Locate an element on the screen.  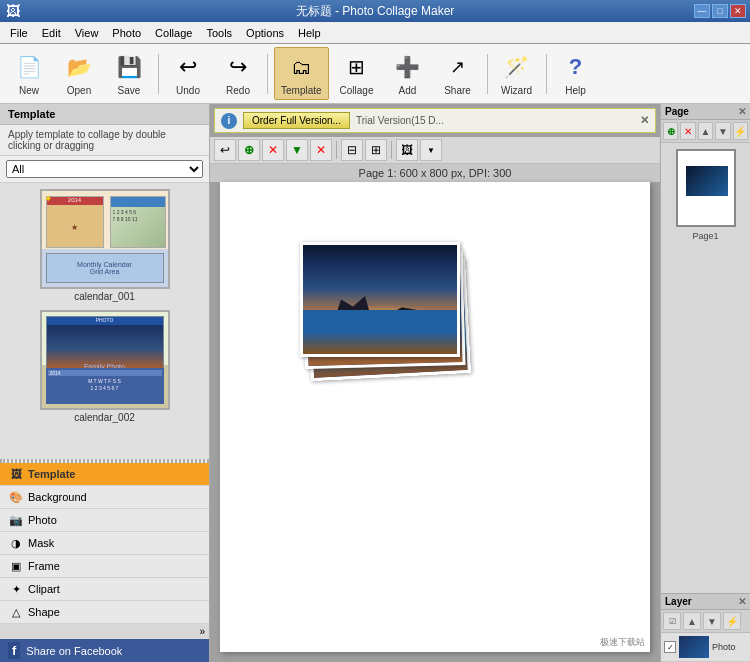
sec-close-button: ✕ is located at coordinates (273, 150).